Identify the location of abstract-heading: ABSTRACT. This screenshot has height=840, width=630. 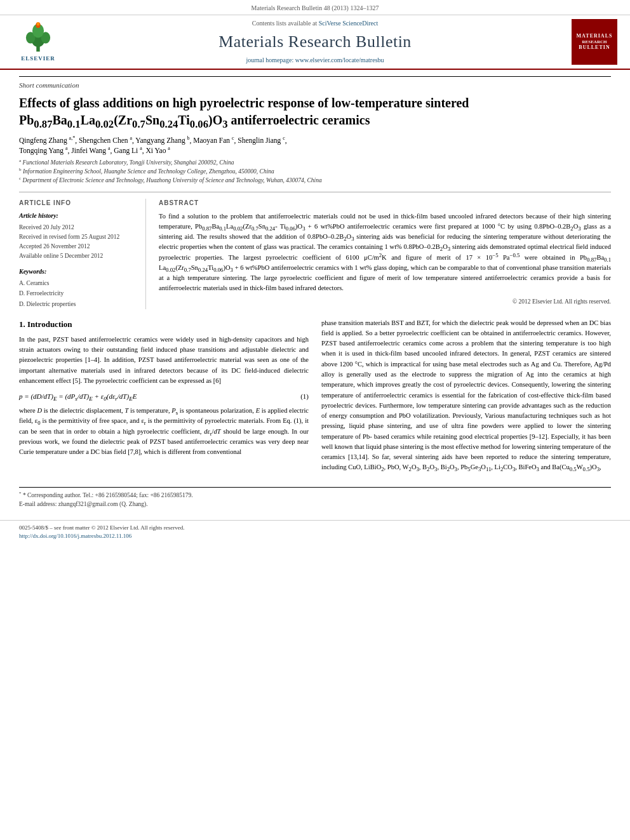
(385, 203).